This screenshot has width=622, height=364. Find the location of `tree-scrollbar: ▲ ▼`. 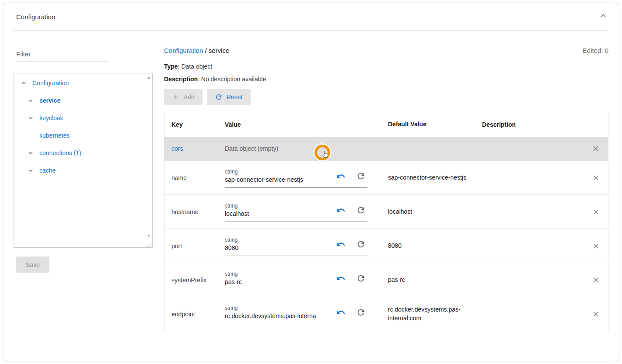

tree-scrollbar: ▲ ▼ is located at coordinates (149, 160).